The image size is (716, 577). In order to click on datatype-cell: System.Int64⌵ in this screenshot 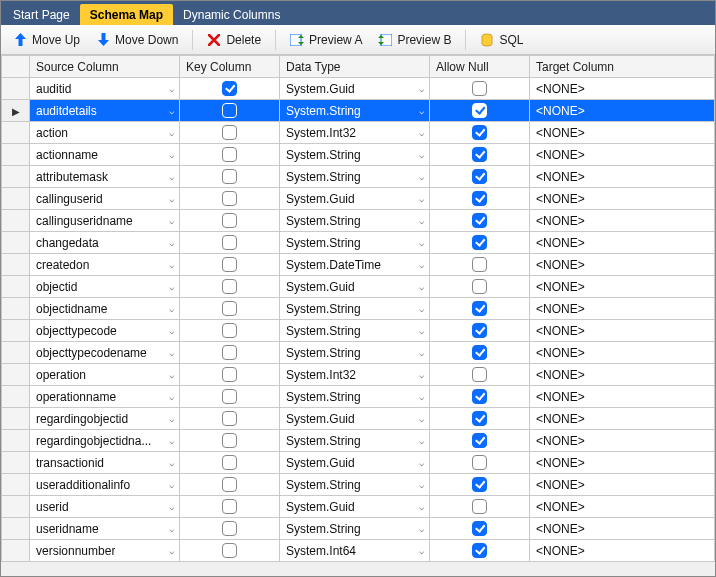, I will do `click(354, 550)`.